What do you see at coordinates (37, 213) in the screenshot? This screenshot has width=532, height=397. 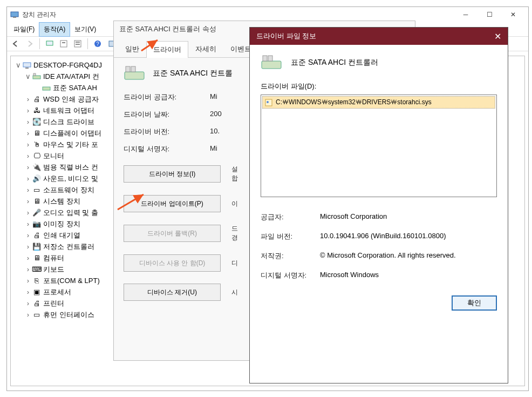 I see `audio-io-icon: 🎤` at bounding box center [37, 213].